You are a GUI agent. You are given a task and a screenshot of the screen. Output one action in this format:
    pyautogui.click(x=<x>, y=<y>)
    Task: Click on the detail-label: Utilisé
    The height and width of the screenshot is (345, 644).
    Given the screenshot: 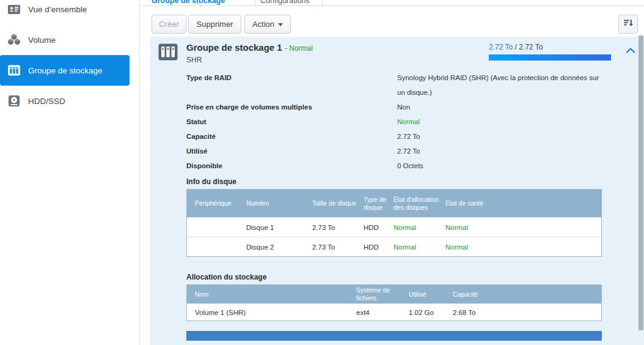 What is the action you would take?
    pyautogui.click(x=292, y=151)
    